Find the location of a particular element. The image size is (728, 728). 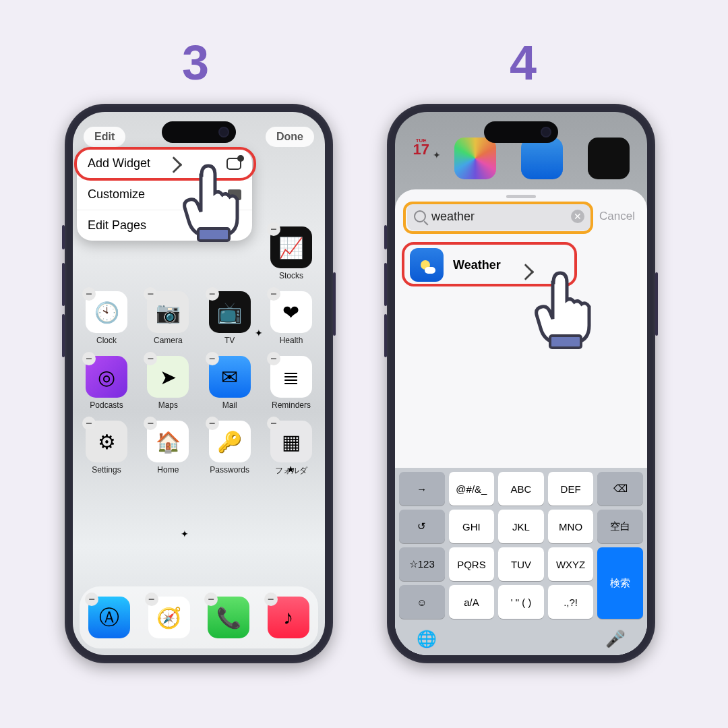

widget-icon is located at coordinates (234, 164).